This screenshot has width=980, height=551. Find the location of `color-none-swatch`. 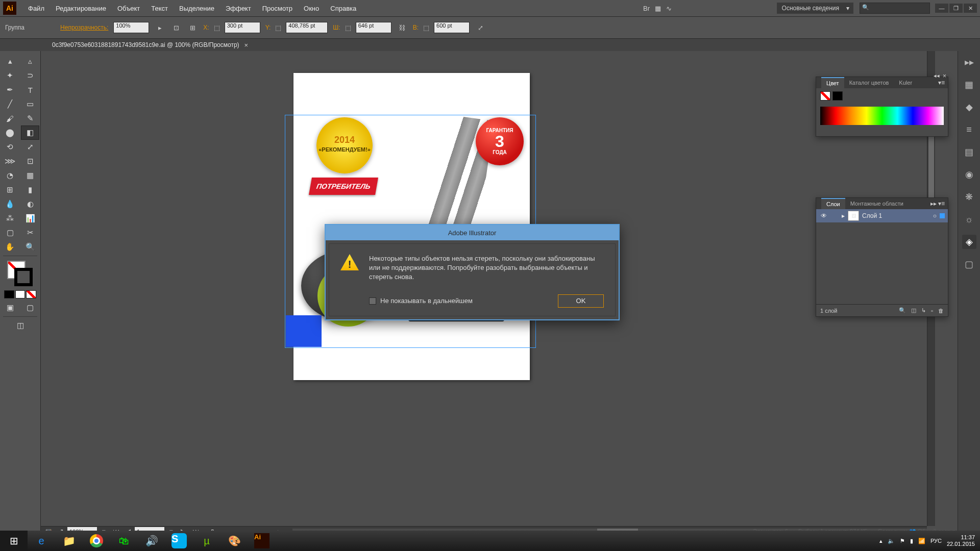

color-none-swatch is located at coordinates (825, 96).